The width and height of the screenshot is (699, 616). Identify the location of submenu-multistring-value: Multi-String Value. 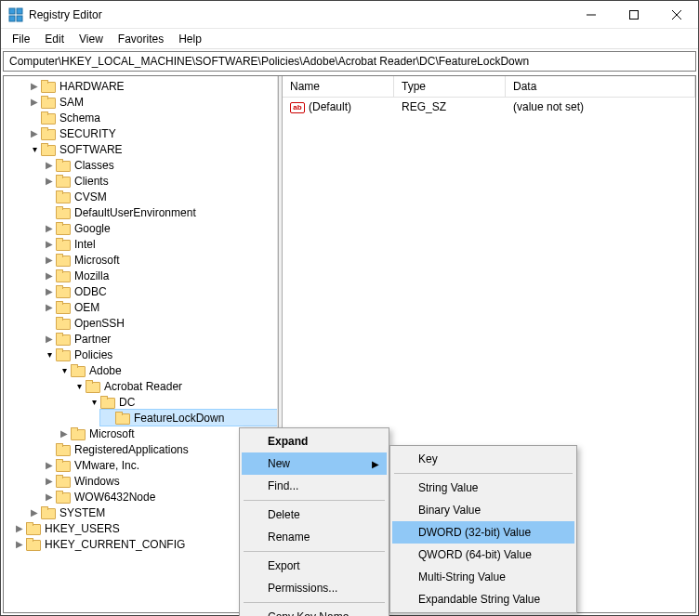
(483, 577).